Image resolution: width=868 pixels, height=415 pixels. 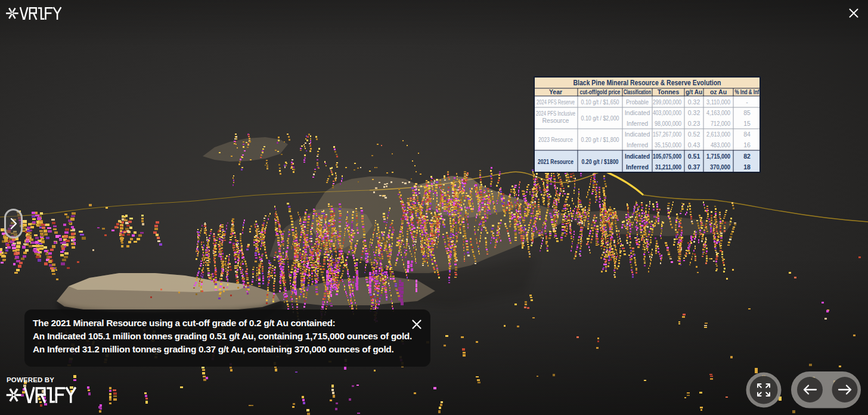 What do you see at coordinates (694, 134) in the screenshot?
I see `svg-text: 0.52` at bounding box center [694, 134].